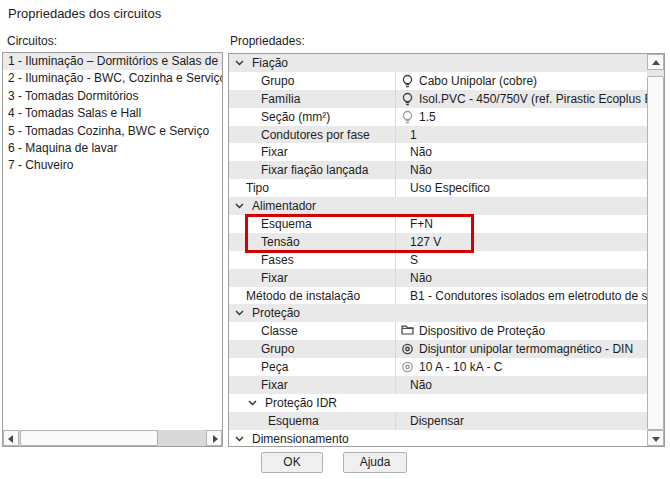 This screenshot has width=670, height=479. What do you see at coordinates (112, 62) in the screenshot?
I see `circuit-list-item: 1 - Iluminação – Dormitórios e Salas de …` at bounding box center [112, 62].